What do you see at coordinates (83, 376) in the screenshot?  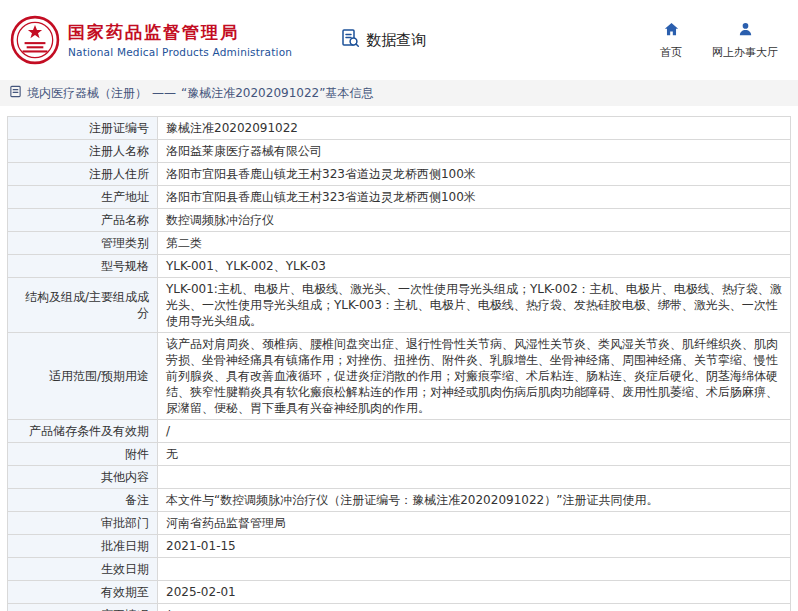 I see `row-label: 适用范围/预期用途` at bounding box center [83, 376].